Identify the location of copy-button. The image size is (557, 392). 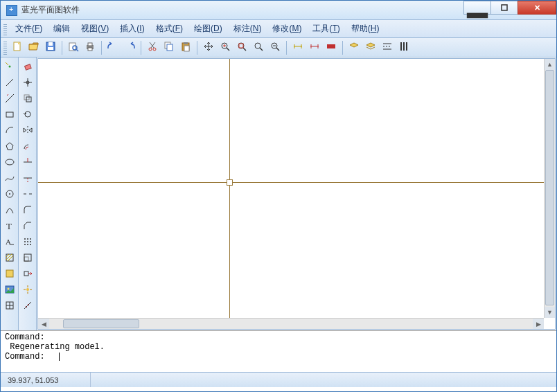
(169, 48).